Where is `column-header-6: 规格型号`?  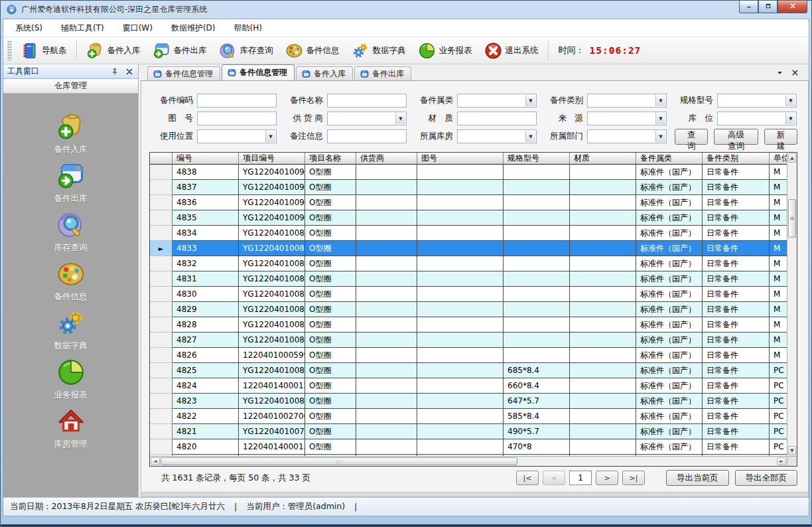
column-header-6: 规格型号 is located at coordinates (537, 159).